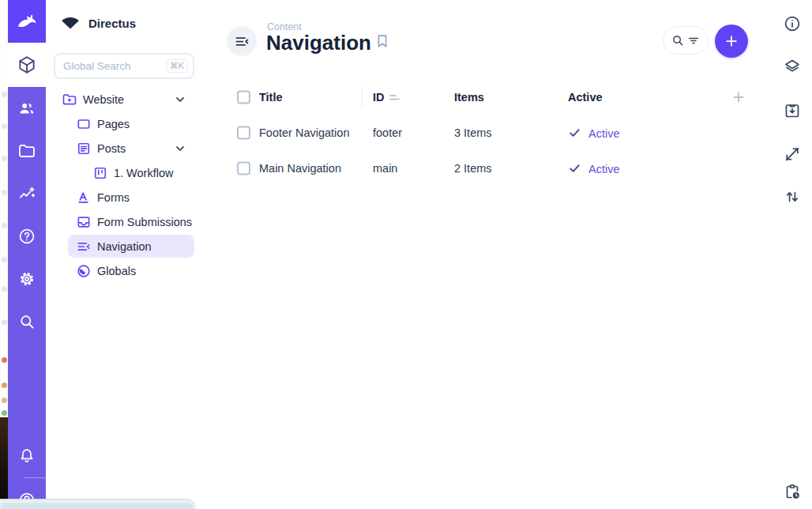  What do you see at coordinates (133, 149) in the screenshot?
I see `tree-item-posts: Posts` at bounding box center [133, 149].